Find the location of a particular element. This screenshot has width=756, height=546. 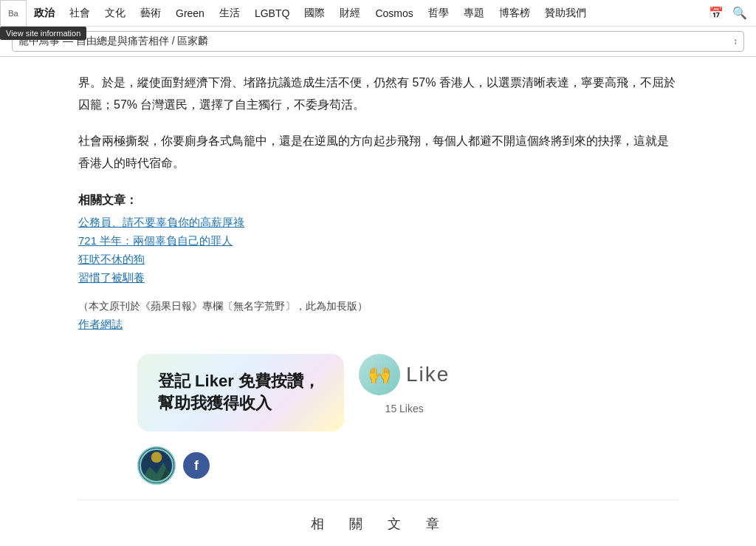

nav-item-arts: 藝術 is located at coordinates (151, 13).